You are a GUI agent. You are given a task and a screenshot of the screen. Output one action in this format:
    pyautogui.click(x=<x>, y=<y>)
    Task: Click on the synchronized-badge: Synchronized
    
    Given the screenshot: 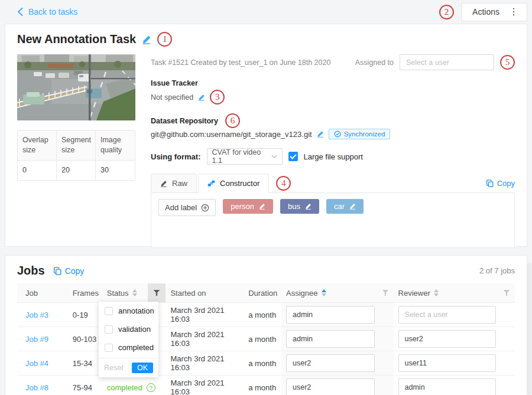 What is the action you would take?
    pyautogui.click(x=359, y=134)
    